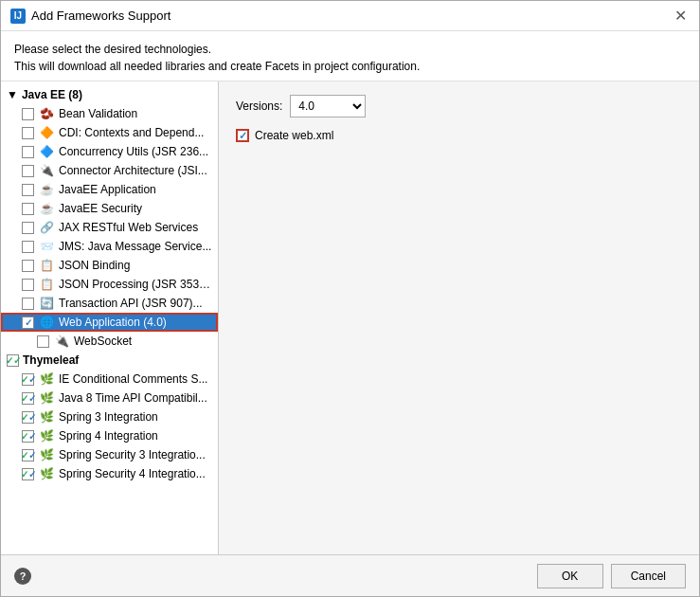 The image size is (700, 597). Describe the element at coordinates (46, 379) in the screenshot. I see `ie-icon: 🌿` at that location.